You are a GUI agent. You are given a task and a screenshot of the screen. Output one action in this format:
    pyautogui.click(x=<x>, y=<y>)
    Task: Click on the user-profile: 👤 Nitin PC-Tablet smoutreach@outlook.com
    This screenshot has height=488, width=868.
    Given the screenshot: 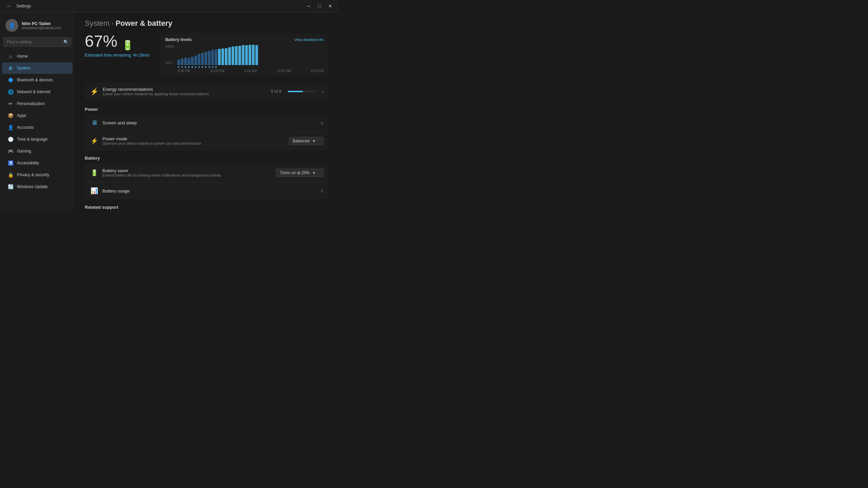 What is the action you would take?
    pyautogui.click(x=37, y=27)
    